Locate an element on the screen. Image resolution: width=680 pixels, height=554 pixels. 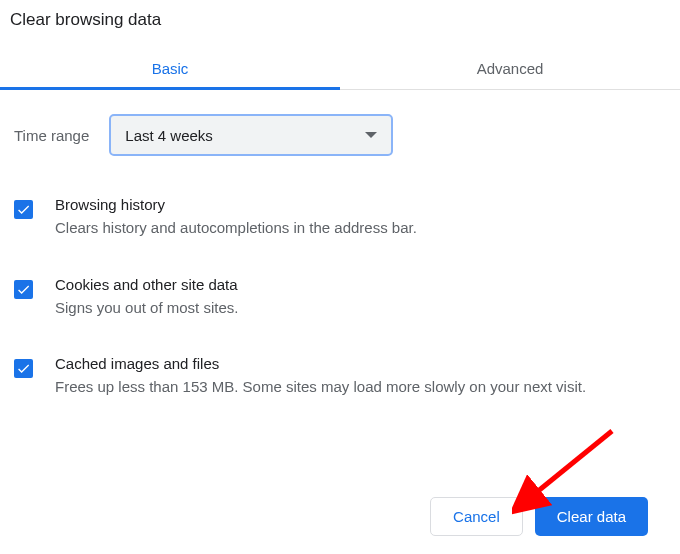
option-title: Browsing history is located at coordinates (362, 204).